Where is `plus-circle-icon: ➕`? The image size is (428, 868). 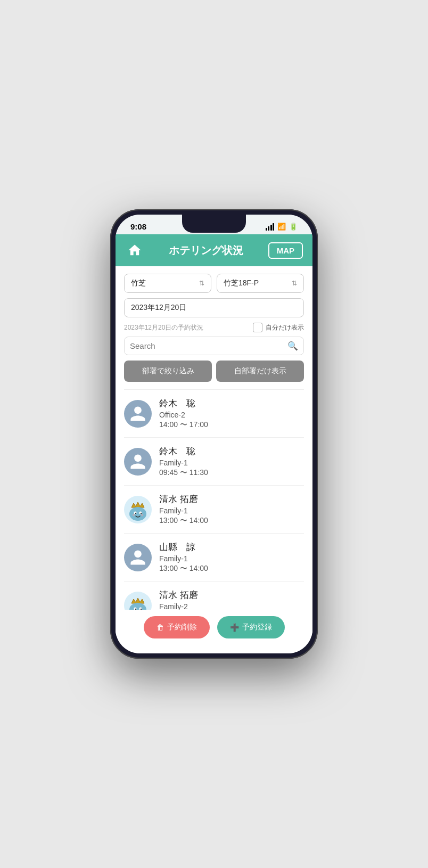
plus-circle-icon: ➕ is located at coordinates (234, 627).